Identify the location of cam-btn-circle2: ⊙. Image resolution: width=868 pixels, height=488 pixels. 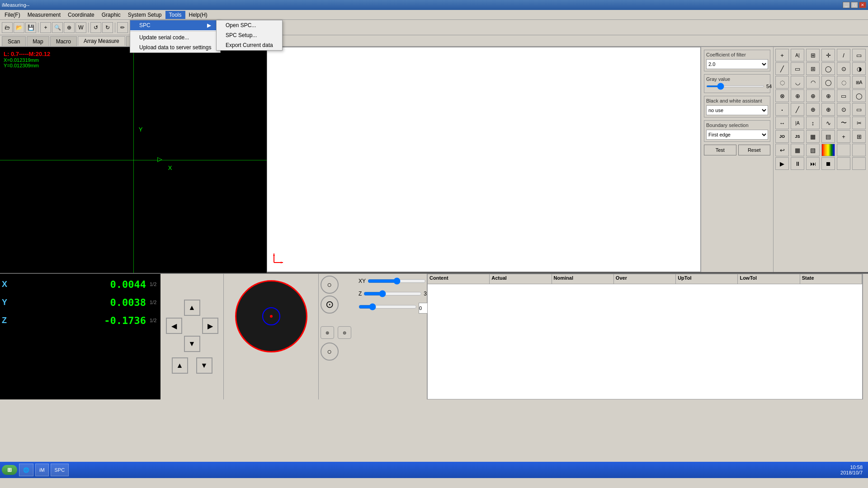
(330, 305).